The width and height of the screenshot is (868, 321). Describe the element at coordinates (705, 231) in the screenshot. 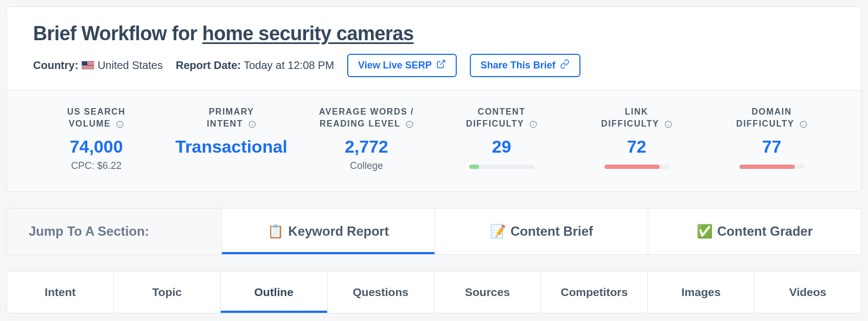

I see `check-icon: ✅` at that location.